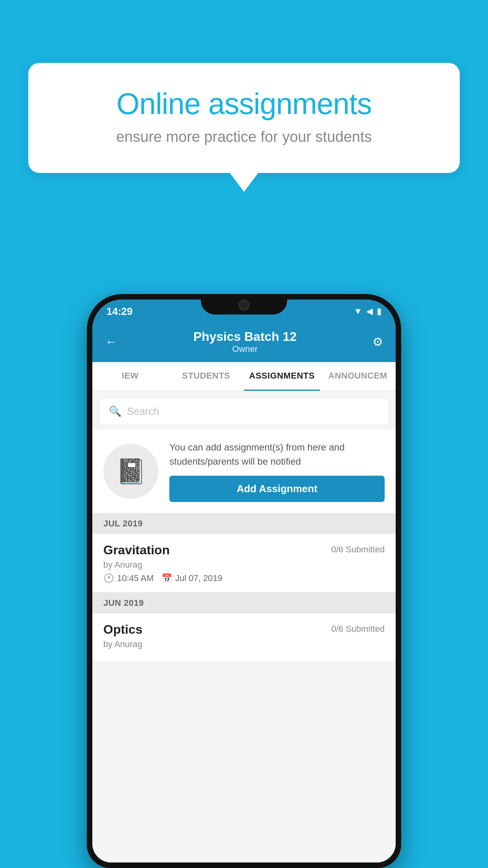 The width and height of the screenshot is (488, 868). Describe the element at coordinates (244, 137) in the screenshot. I see `speech-bubble-subtitle: ensure more practice for your students` at that location.